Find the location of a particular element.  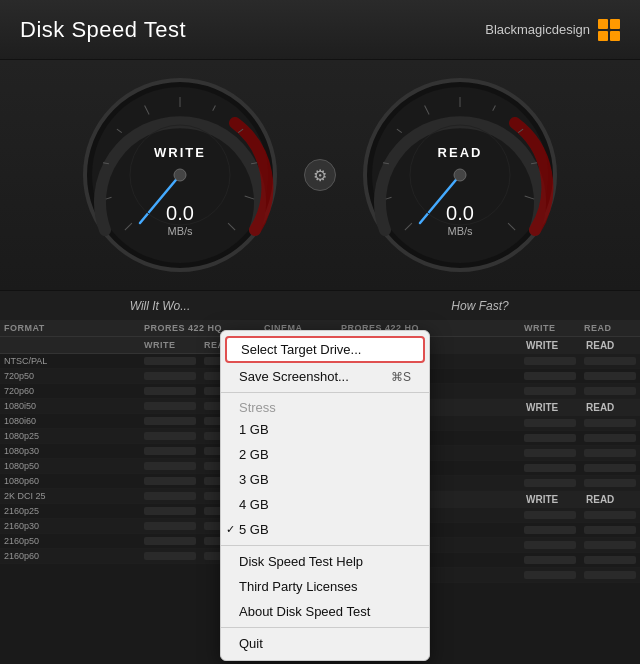

read-unit: MB/s is located at coordinates (460, 231).